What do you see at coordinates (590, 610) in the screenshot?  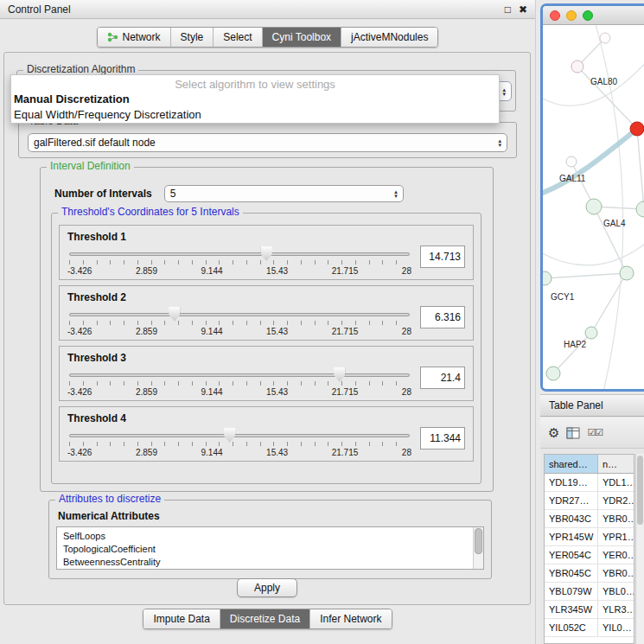 I see `table-row: YLR345WYLR3…` at bounding box center [590, 610].